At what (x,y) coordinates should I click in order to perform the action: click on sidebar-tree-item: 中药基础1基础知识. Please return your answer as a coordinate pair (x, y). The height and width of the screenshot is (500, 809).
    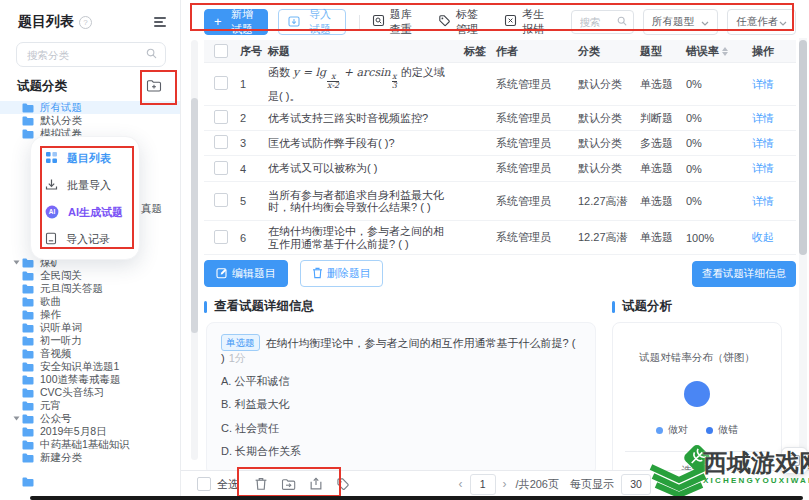
    Looking at the image, I should click on (90, 444).